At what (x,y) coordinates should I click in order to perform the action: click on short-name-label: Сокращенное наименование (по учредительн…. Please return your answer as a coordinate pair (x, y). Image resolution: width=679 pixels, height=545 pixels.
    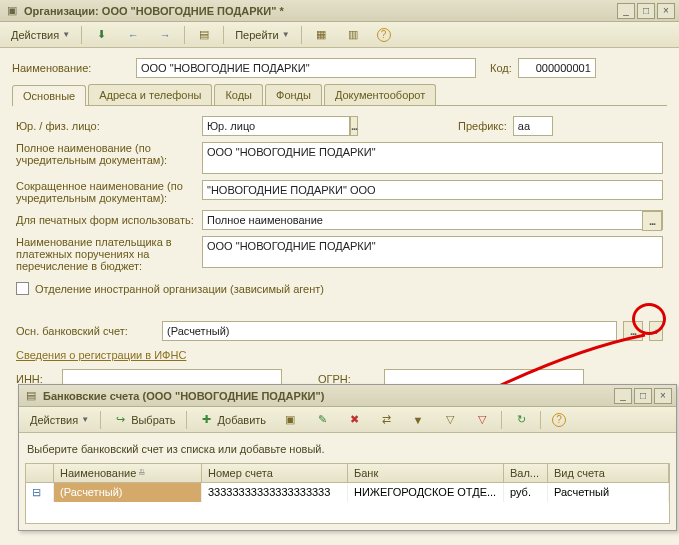
    Looking at the image, I should click on (106, 192).